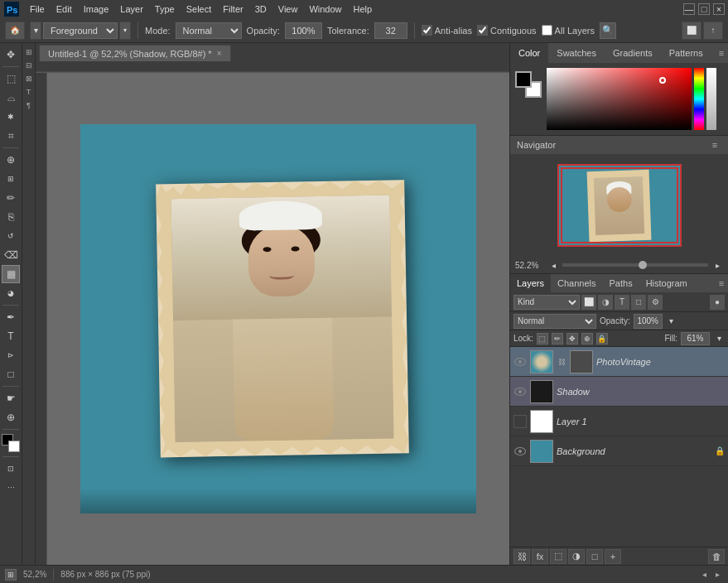  Describe the element at coordinates (520, 422) in the screenshot. I see `layer-1-visibility` at that location.